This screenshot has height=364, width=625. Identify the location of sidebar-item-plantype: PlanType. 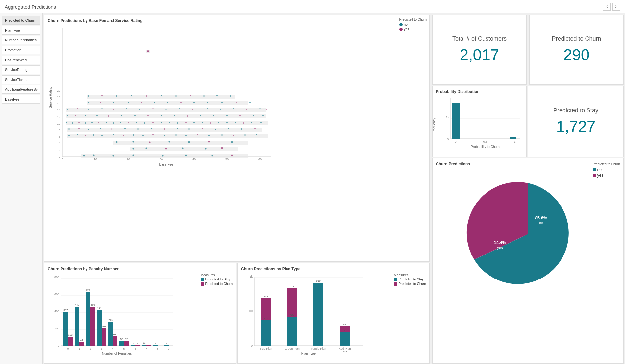
(21, 30).